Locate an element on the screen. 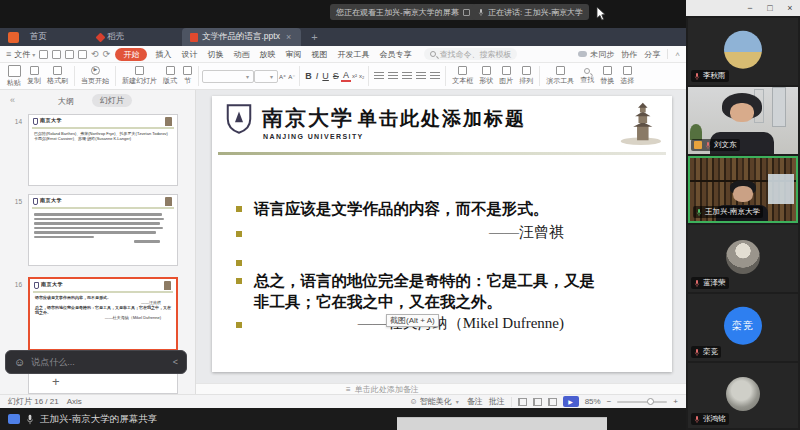 The image size is (800, 430). chat-input-placeholder: 说点什么... is located at coordinates (99, 362).